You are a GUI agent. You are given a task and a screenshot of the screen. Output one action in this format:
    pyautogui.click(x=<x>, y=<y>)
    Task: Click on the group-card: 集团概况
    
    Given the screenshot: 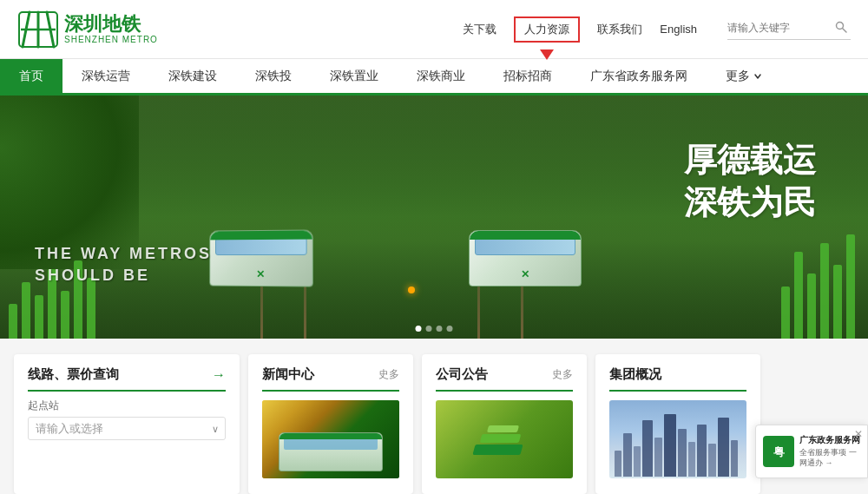 What is the action you would take?
    pyautogui.click(x=678, y=424)
    